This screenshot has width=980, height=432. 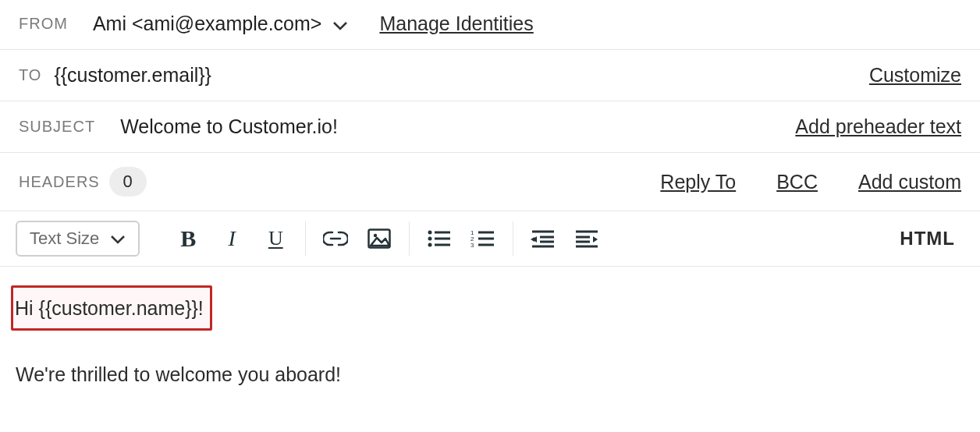 What do you see at coordinates (543, 239) in the screenshot?
I see `outdent-icon` at bounding box center [543, 239].